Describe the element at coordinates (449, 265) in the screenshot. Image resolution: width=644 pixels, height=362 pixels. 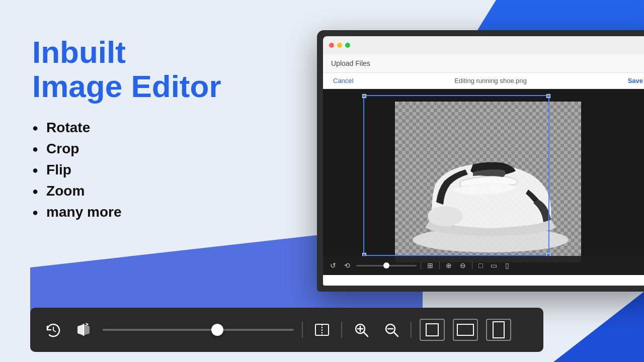
I see `zoom-in-icon: ⊕` at that location.